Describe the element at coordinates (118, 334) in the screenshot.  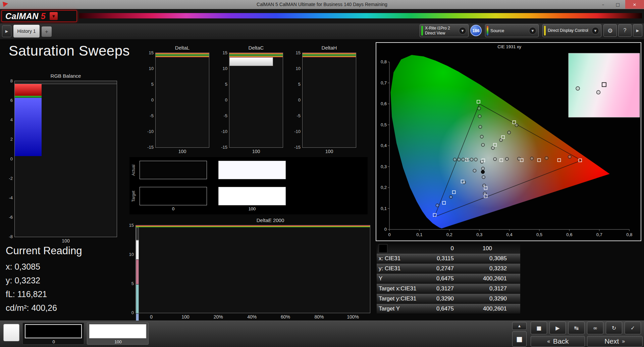
I see `patch-level-100: 100` at that location.